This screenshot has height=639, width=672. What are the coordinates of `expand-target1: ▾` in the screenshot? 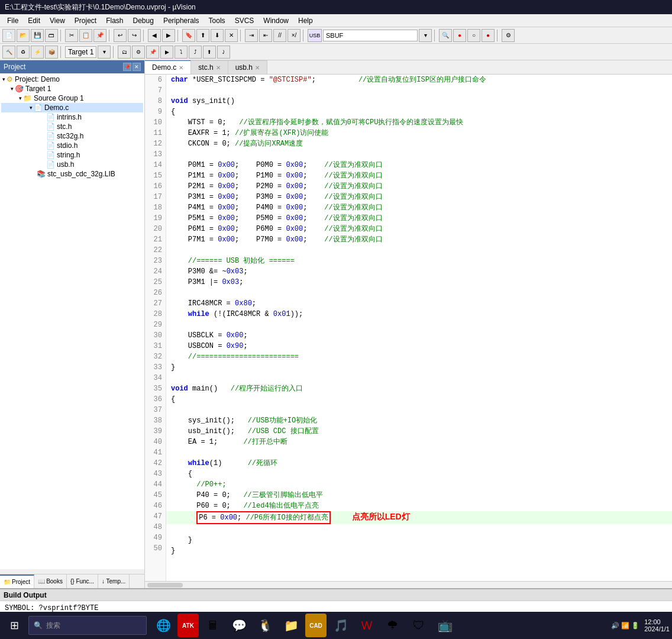 It's located at (12, 89).